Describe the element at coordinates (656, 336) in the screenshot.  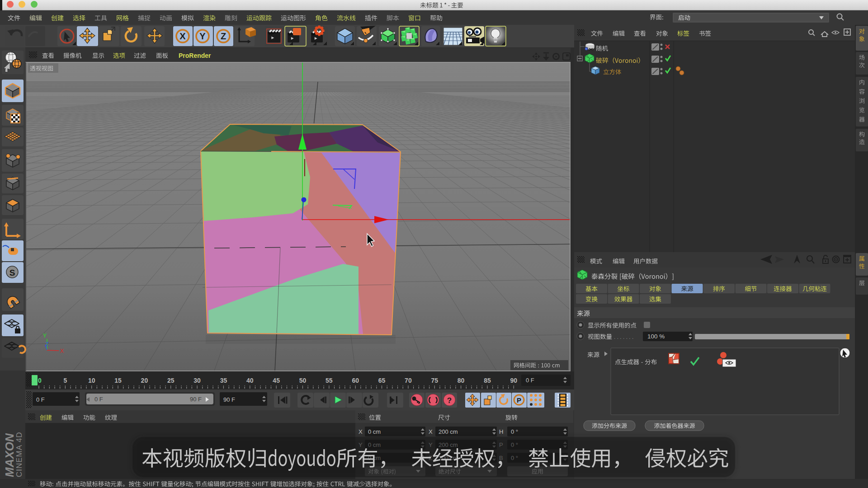
I see `svg-text: 100 %` at that location.